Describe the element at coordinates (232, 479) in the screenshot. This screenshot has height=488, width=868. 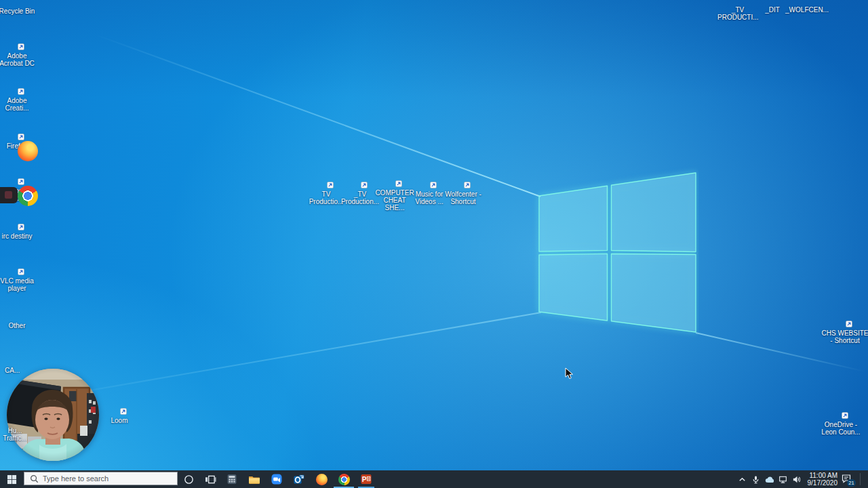
I see `taskbar-calculator` at that location.